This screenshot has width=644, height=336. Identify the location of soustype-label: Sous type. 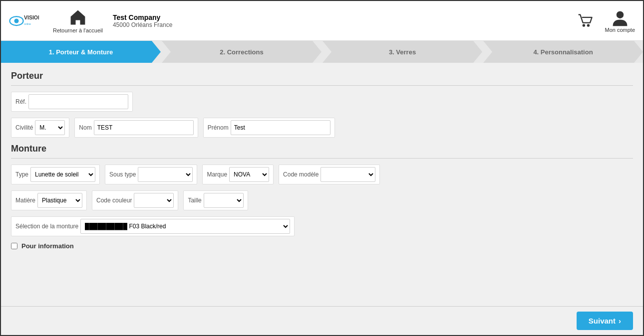
(123, 174).